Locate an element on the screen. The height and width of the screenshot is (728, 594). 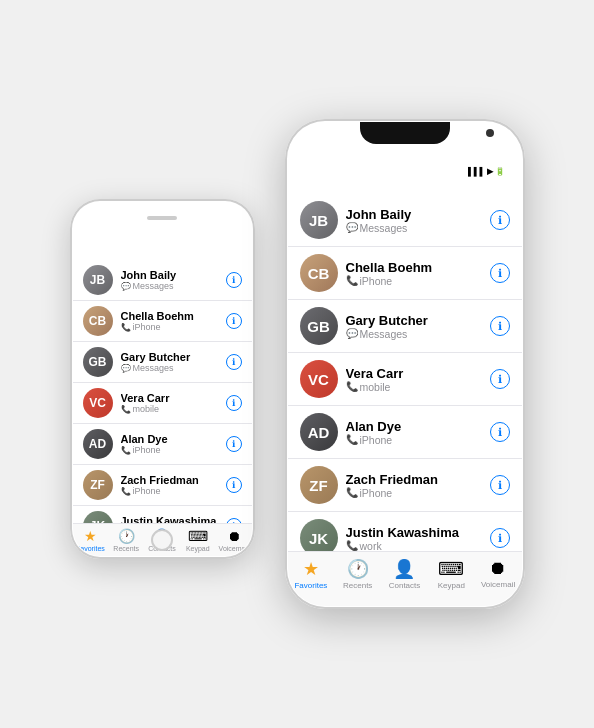
avatar: AD is located at coordinates (319, 432).